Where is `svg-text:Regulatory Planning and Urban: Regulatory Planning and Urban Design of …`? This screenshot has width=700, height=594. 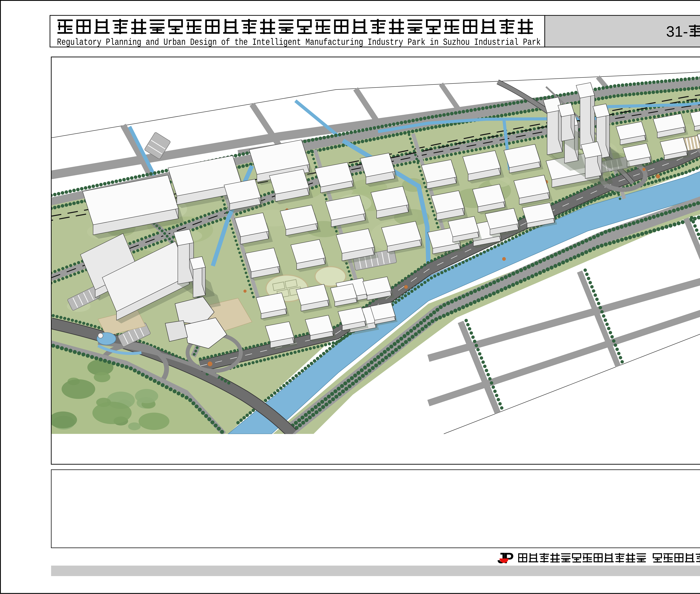
svg-text:Regulatory Planning and Urban: Regulatory Planning and Urban Design of … is located at coordinates (299, 42).